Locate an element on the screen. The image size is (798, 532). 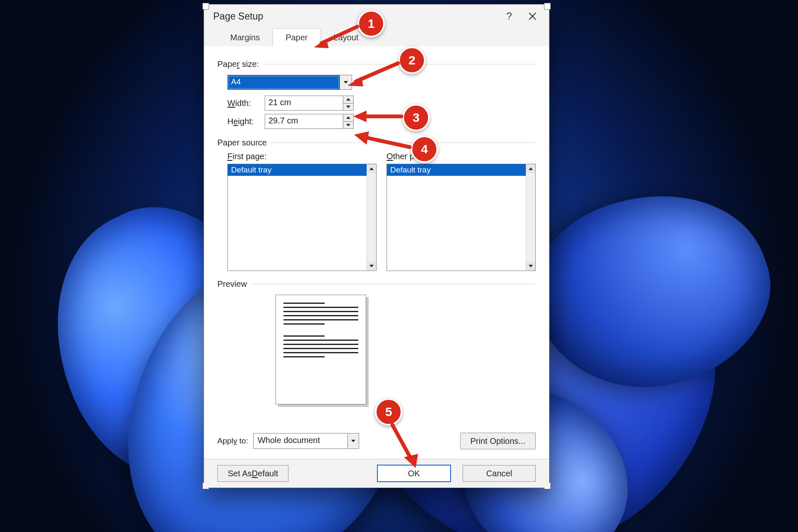
close-button is located at coordinates (532, 16).